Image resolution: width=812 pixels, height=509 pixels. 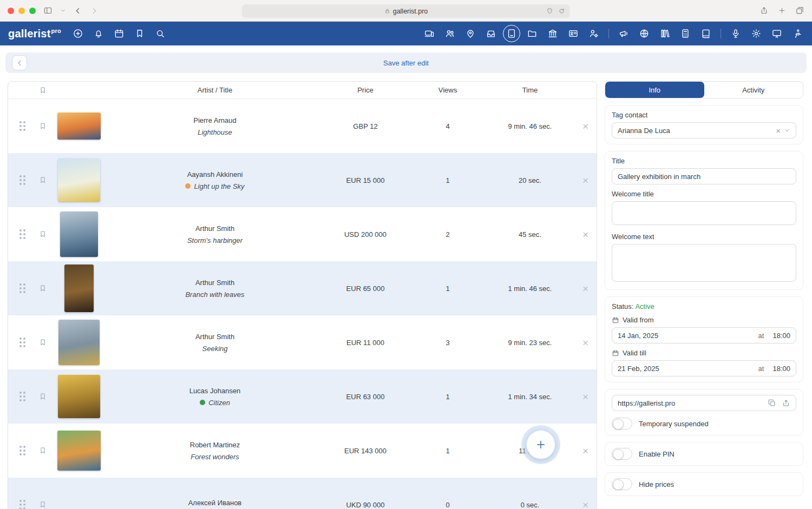 What do you see at coordinates (777, 34) in the screenshot?
I see `display-icon` at bounding box center [777, 34].